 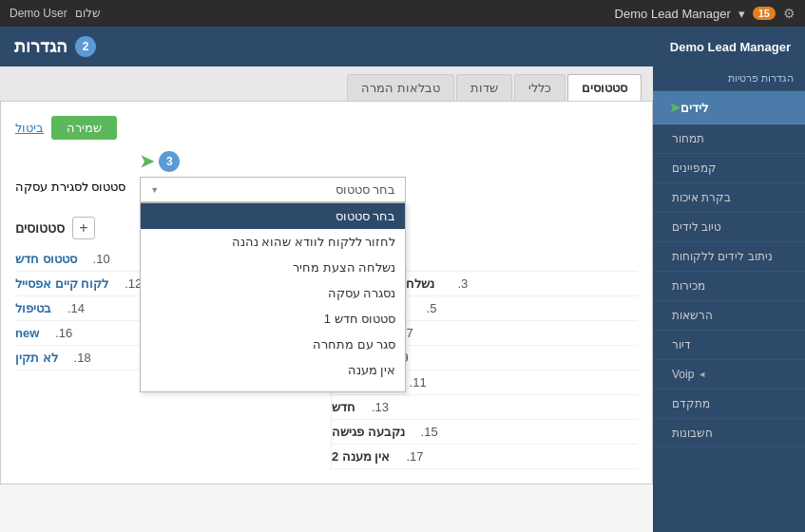 I want to click on status-dropdown-container: בחר סטטוס בחר סטטוס לחזור ללקוח לוודא שה…, so click(x=273, y=190).